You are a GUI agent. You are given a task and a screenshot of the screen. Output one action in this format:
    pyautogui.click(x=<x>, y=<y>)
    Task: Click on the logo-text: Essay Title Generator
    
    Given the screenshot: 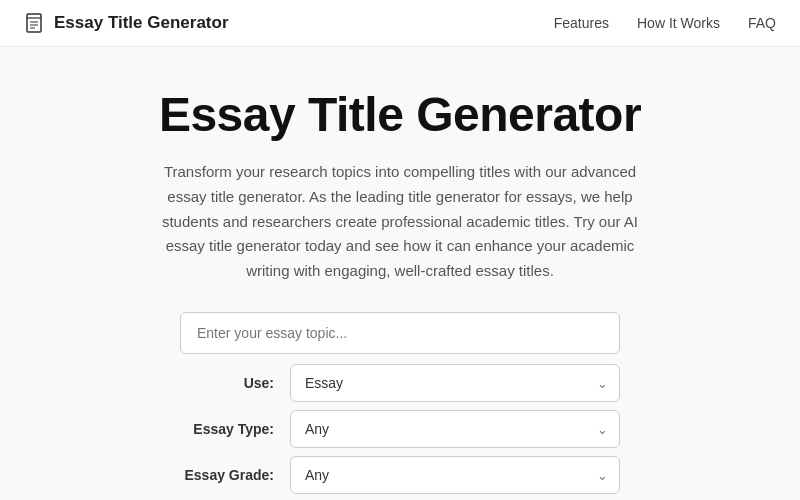 What is the action you would take?
    pyautogui.click(x=142, y=23)
    